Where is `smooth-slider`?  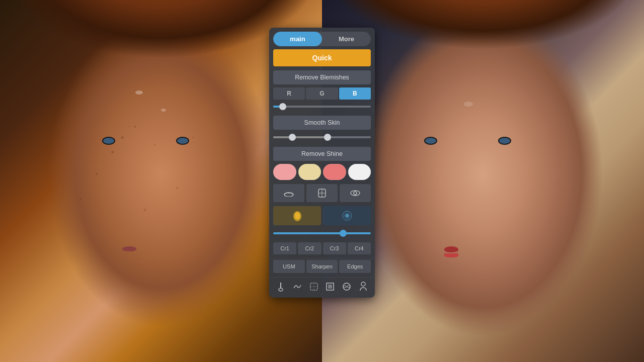
smooth-slider is located at coordinates (322, 137).